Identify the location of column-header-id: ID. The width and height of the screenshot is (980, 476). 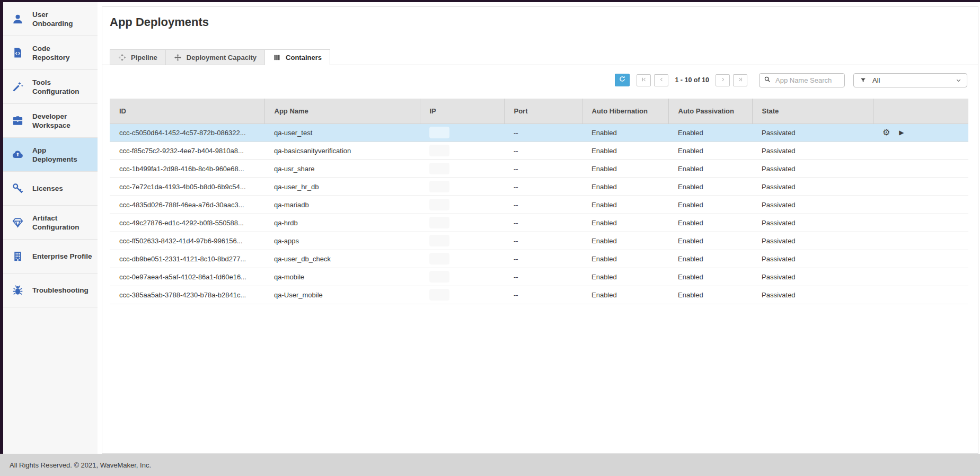
(187, 111).